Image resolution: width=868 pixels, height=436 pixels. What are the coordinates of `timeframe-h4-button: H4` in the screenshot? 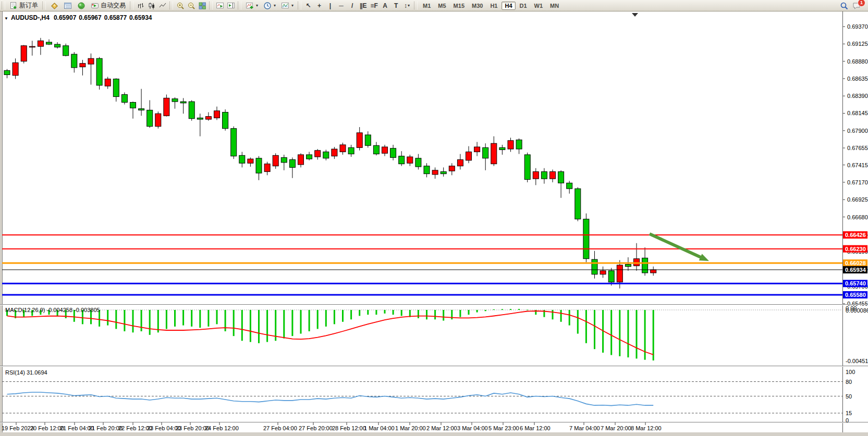 It's located at (508, 6).